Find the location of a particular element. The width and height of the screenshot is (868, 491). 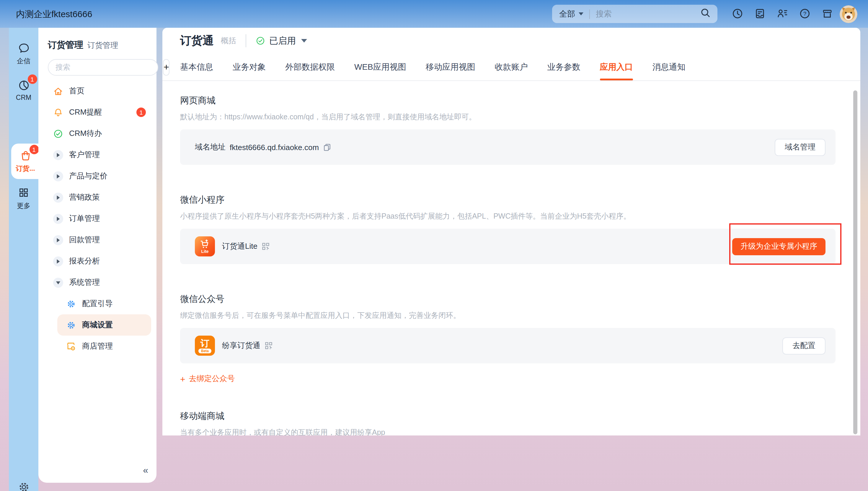

sidebar-item-label: 系统管理 is located at coordinates (84, 283).